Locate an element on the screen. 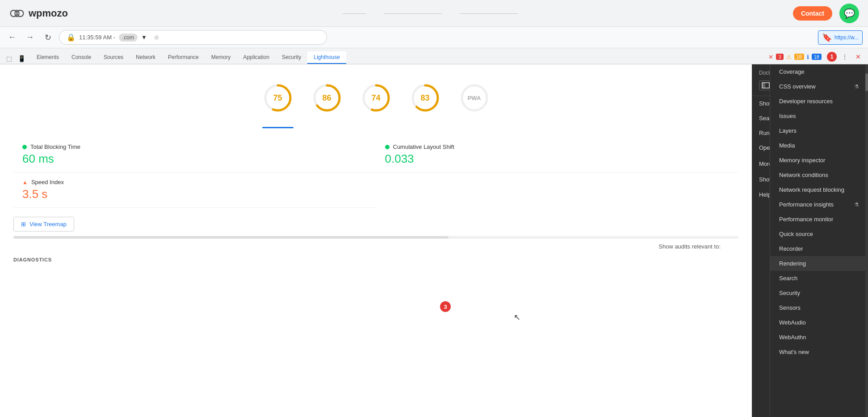  metric-value-cls: 0.033 is located at coordinates (558, 159).